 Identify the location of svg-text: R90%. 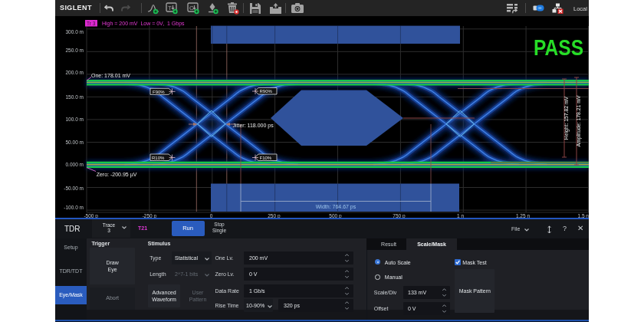
(267, 91).